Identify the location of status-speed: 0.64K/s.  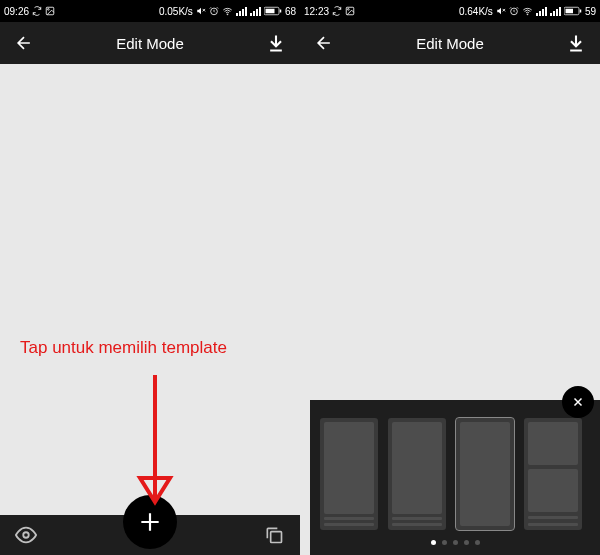
(476, 12).